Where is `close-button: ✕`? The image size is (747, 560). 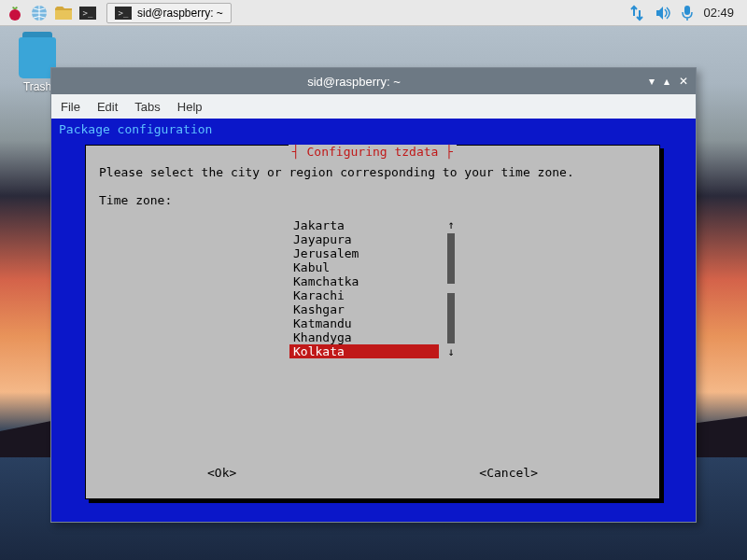 close-button: ✕ is located at coordinates (684, 81).